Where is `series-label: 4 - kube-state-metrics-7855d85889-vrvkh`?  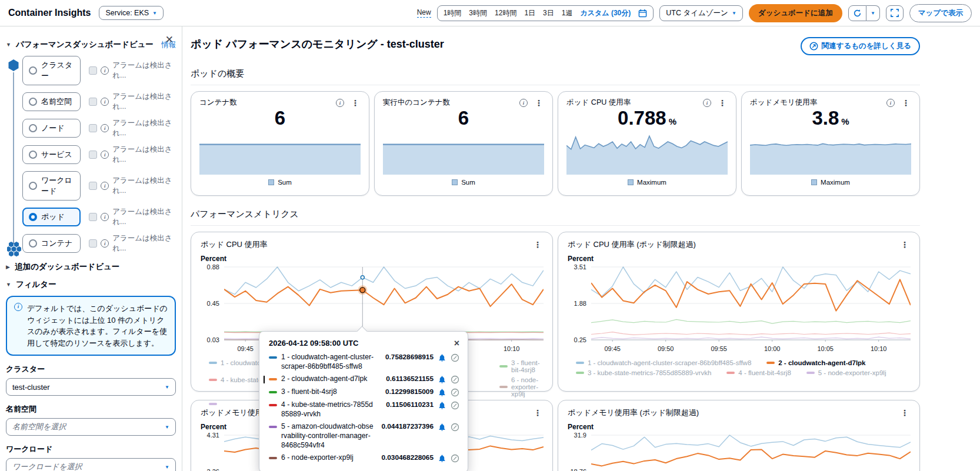
series-label: 4 - kube-state-metrics-7855d85889-vrvkh is located at coordinates (328, 409).